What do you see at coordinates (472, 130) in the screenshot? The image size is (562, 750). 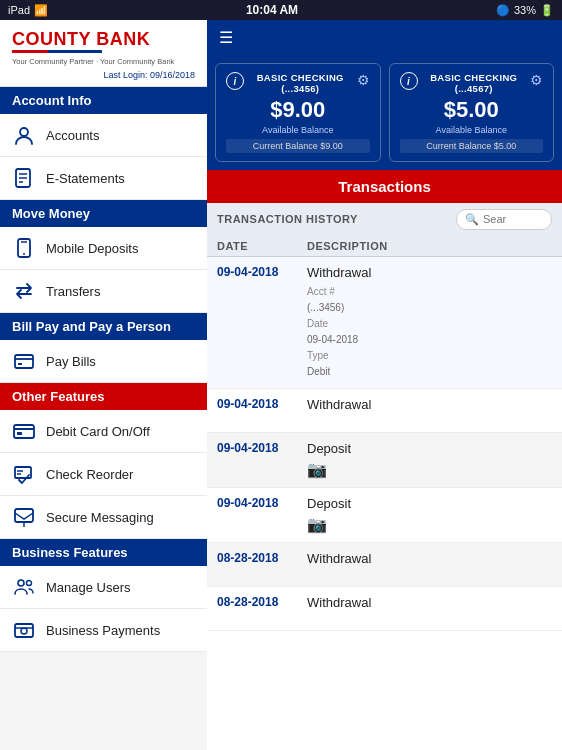 I see `account-avail-label-2: Available Balance` at bounding box center [472, 130].